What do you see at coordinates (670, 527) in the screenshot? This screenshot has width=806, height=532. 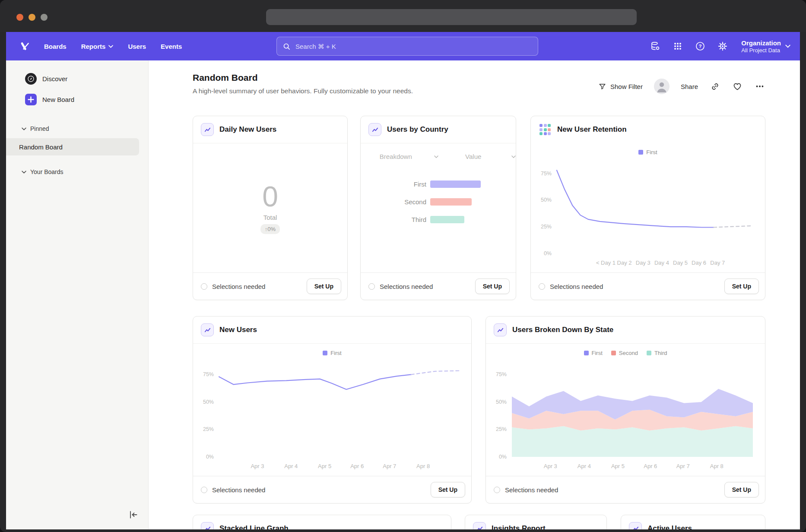 I see `card-title: Active Users` at bounding box center [670, 527].